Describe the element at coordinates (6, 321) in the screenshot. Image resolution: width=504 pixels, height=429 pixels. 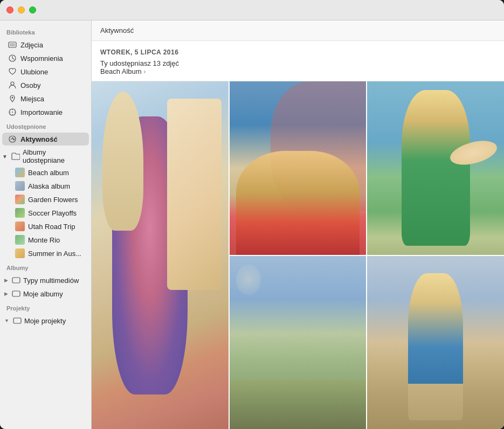
I see `my-projects-disclosure: ▼` at that location.